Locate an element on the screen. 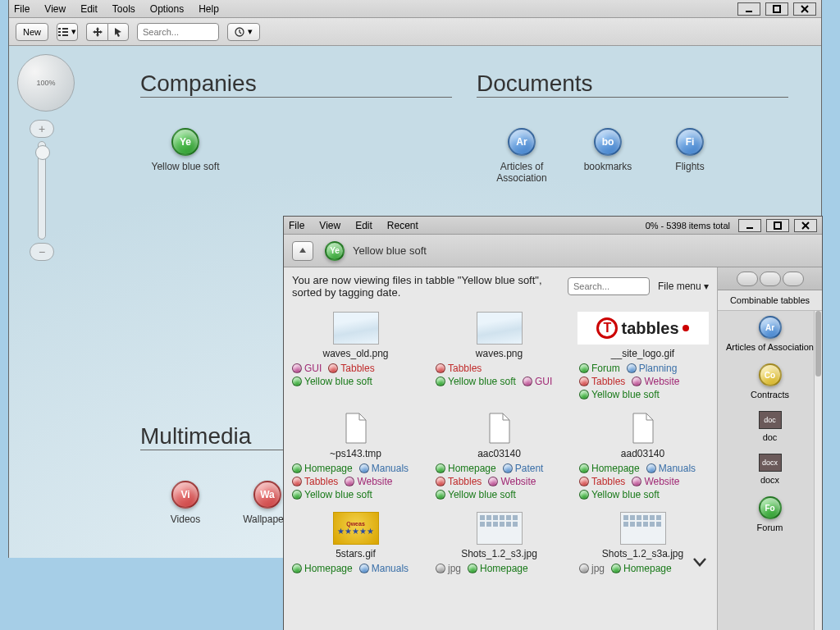 This screenshot has height=630, width=840. file-menu-dropdown: File menu ▾ is located at coordinates (683, 286).